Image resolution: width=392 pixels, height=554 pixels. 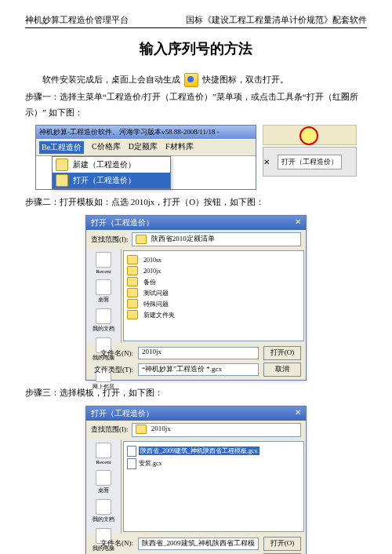 I want to click on header-right: 国标《建设工程工程量清单计价规范》配套软件, so click(x=276, y=20).